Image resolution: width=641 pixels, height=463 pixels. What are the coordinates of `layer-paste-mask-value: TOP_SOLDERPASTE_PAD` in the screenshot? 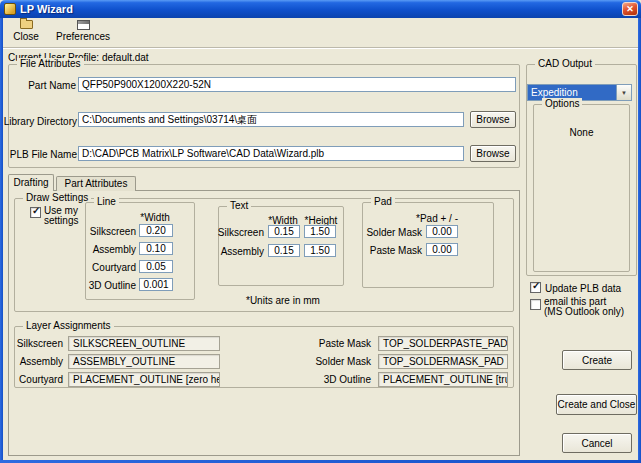 It's located at (443, 344).